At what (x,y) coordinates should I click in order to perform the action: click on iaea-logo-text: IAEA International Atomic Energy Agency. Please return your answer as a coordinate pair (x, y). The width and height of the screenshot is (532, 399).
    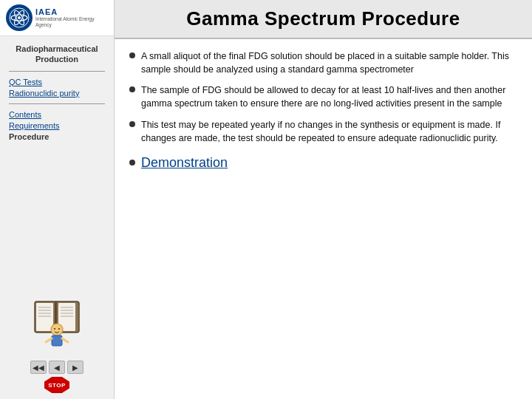
    Looking at the image, I should click on (72, 18).